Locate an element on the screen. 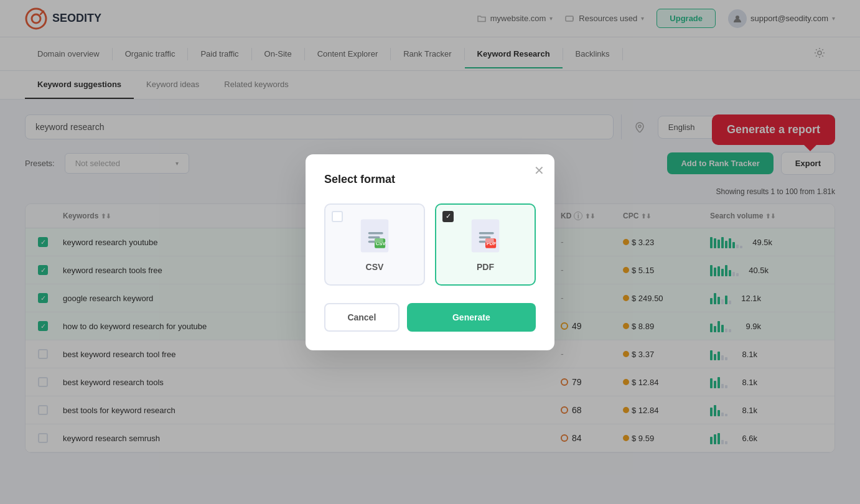 Image resolution: width=860 pixels, height=504 pixels. modal-buttons: Cancel Generate is located at coordinates (430, 317).